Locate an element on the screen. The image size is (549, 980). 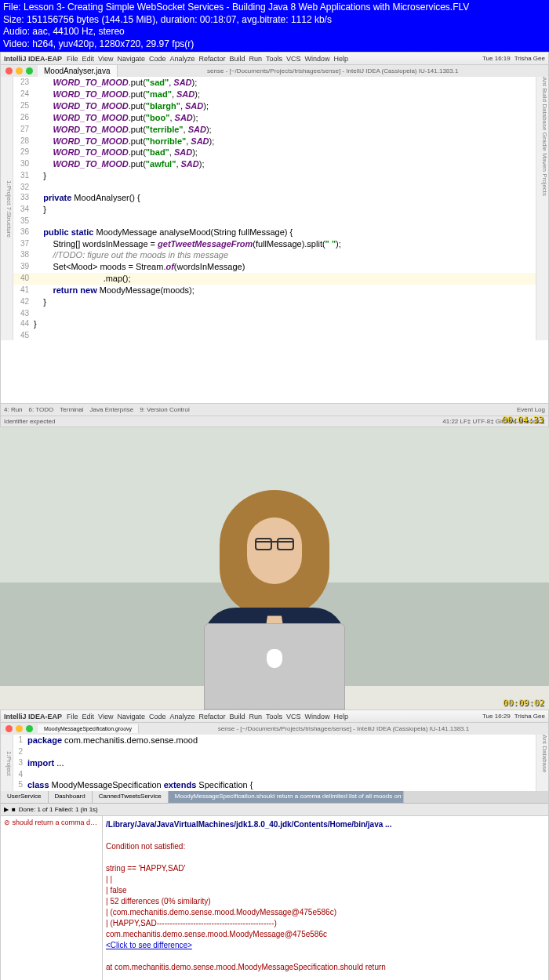
code-line: 43 is located at coordinates (274, 314).